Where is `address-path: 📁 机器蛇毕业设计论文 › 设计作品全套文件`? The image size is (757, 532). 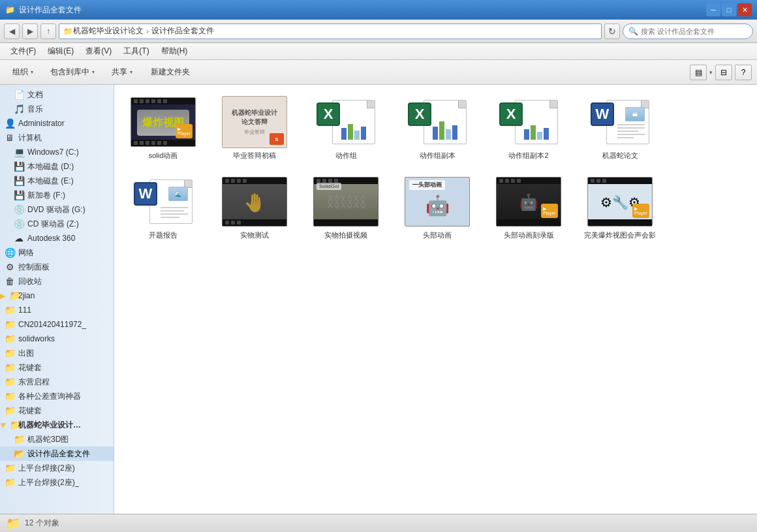
address-path: 📁 机器蛇毕业设计论文 › 设计作品全套文件 is located at coordinates (330, 31).